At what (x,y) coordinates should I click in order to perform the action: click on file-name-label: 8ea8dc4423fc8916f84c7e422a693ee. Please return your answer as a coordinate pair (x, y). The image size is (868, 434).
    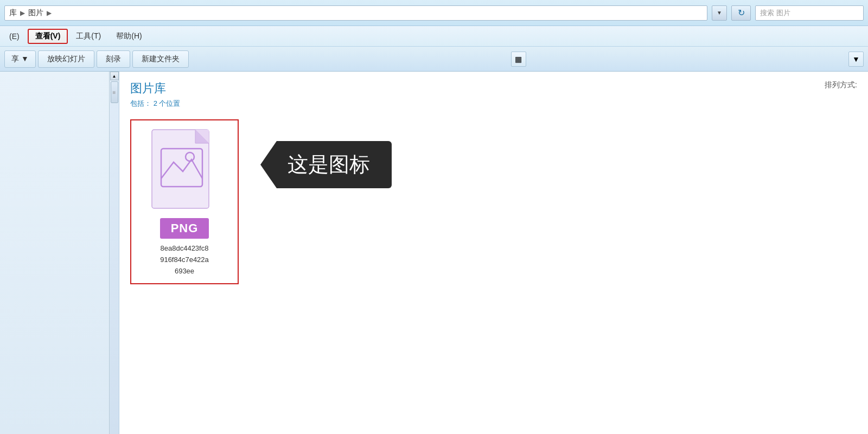
    Looking at the image, I should click on (184, 260).